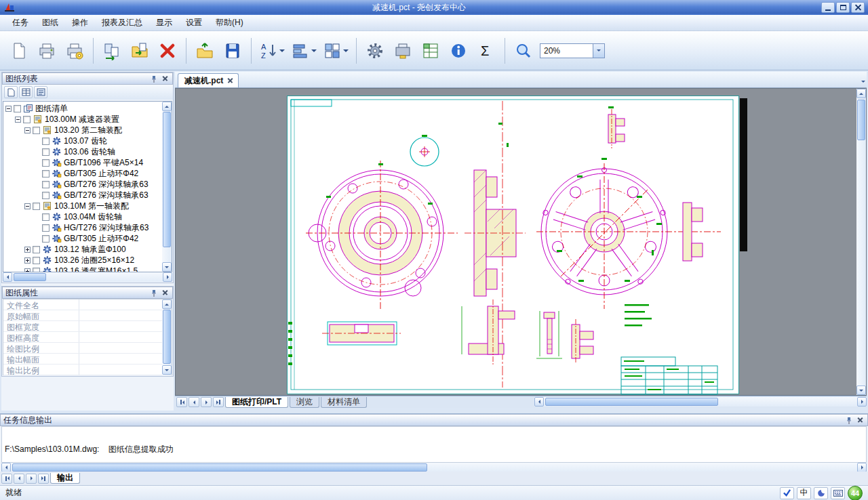 The image size is (868, 500). What do you see at coordinates (87, 249) in the screenshot?
I see `tree-item: 103.12 轴承盖Φ100` at bounding box center [87, 249].